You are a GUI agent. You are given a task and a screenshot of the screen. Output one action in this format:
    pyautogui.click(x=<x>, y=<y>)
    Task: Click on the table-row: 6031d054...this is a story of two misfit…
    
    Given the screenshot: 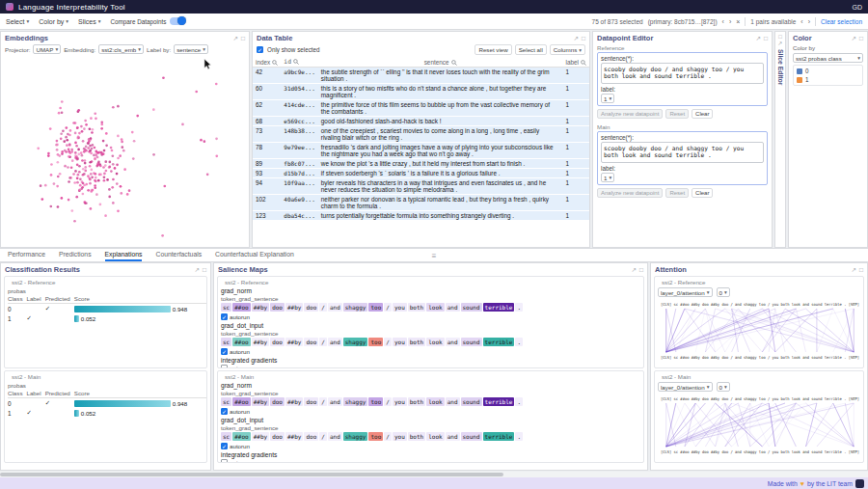 What is the action you would take?
    pyautogui.click(x=420, y=93)
    